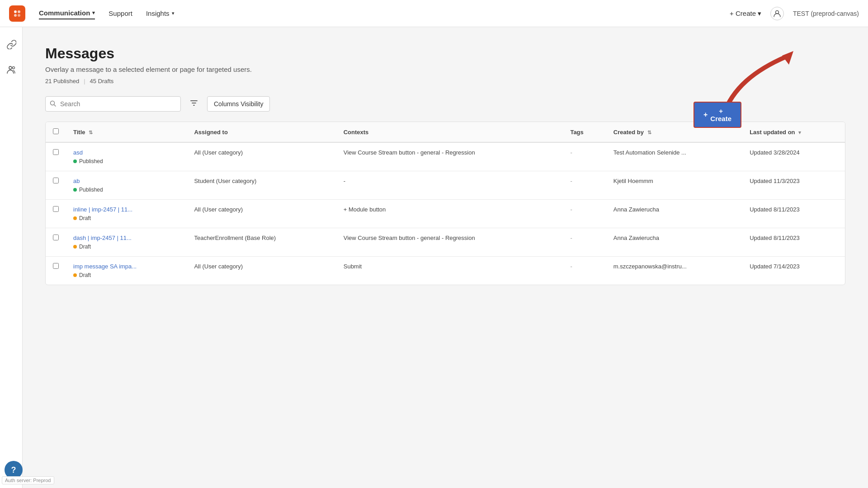 This screenshot has width=868, height=488. What do you see at coordinates (62, 81) in the screenshot?
I see `published-count: 21 Published` at bounding box center [62, 81].